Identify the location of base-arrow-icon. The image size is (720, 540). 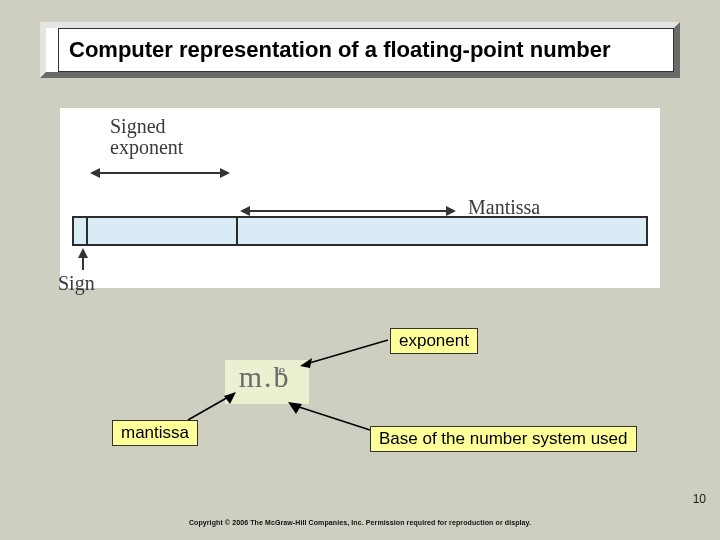
(330, 417).